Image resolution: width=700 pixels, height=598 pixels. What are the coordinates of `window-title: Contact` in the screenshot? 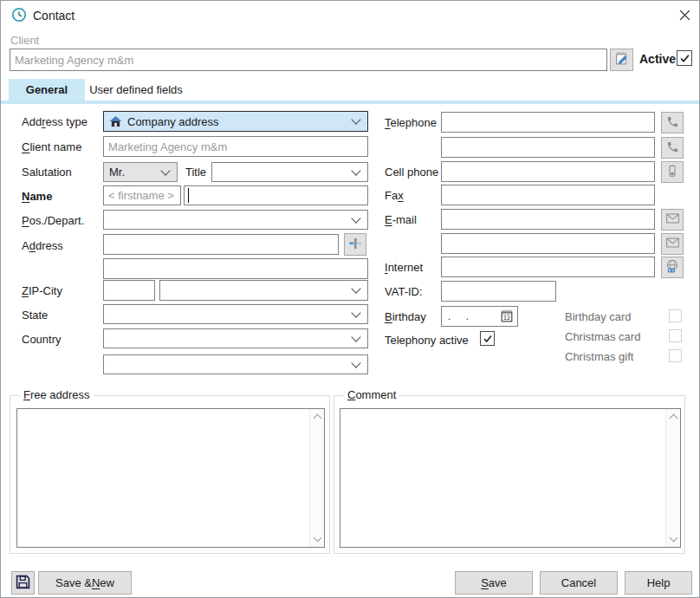 It's located at (54, 16).